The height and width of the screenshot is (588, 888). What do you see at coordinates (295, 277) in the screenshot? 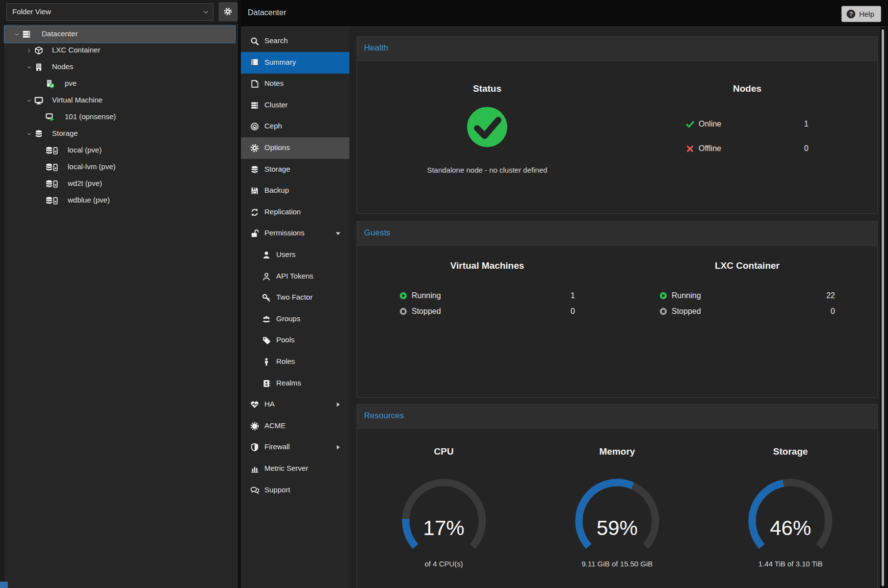
I see `nav-item-api-tokens: API Tokens` at bounding box center [295, 277].